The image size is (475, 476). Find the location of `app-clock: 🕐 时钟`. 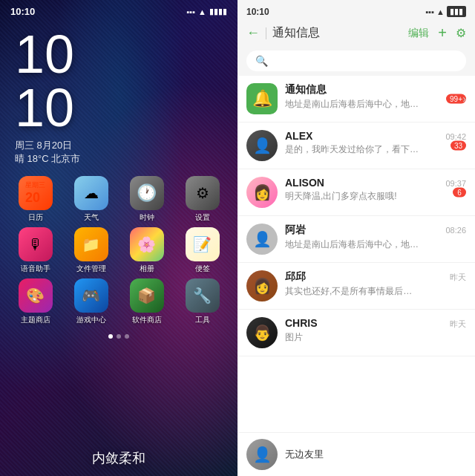

app-clock: 🕐 时钟 is located at coordinates (147, 199).